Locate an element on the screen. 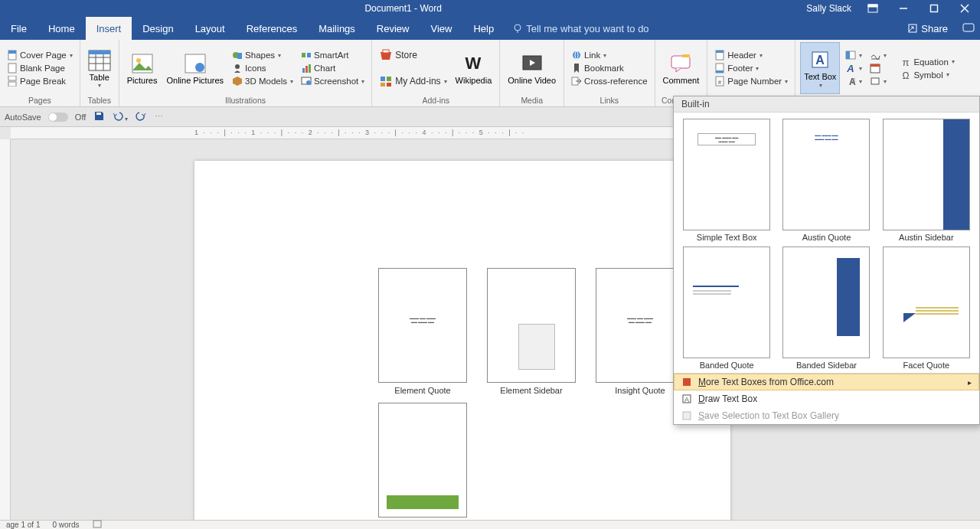 Image resolution: width=980 pixels, height=529 pixels. minimize-button is located at coordinates (903, 8).